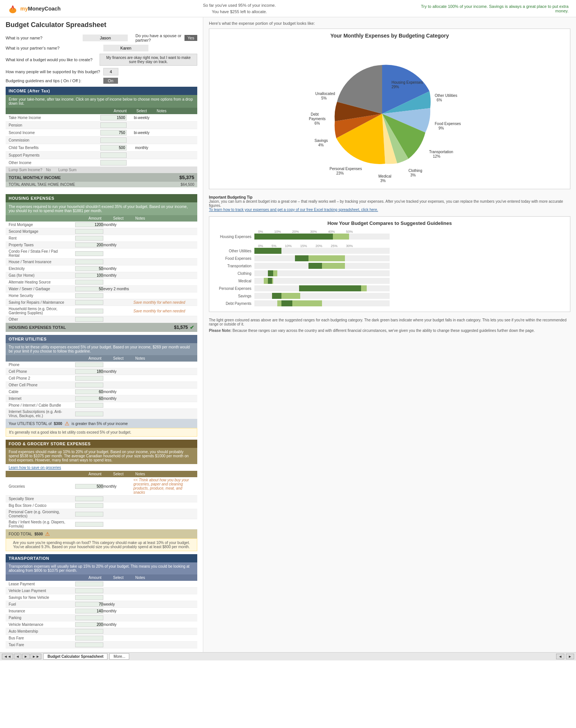 This screenshot has height=728, width=576. What do you see at coordinates (20, 534) in the screenshot?
I see `food-total-label: FOOD TOTAL` at bounding box center [20, 534].